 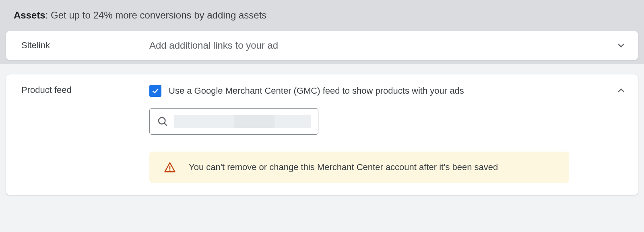 I want to click on use-gmc-feed-label: Use a Google Merchant Center (GMC) feed …, so click(x=316, y=91).